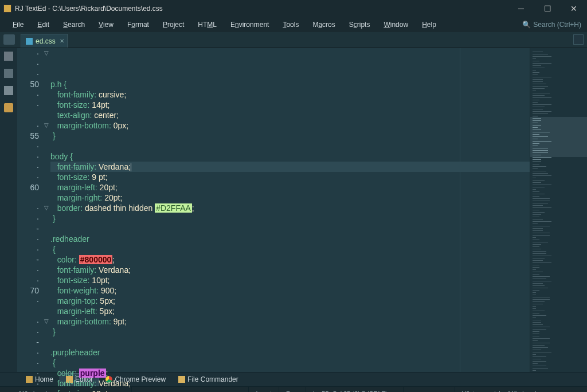 Image resolution: width=587 pixels, height=392 pixels. What do you see at coordinates (106, 25) in the screenshot?
I see `menu-view: View` at bounding box center [106, 25].